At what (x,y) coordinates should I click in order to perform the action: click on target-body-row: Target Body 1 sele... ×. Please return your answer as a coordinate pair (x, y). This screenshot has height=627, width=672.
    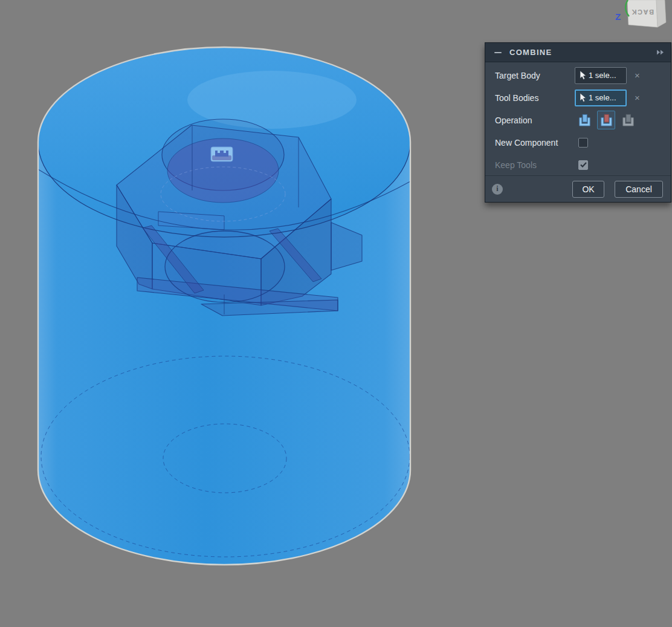
    Looking at the image, I should click on (578, 75).